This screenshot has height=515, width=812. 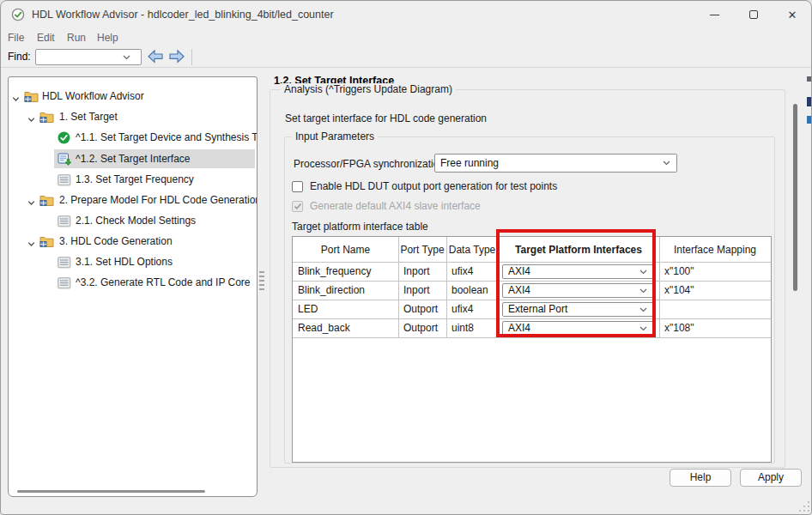 What do you see at coordinates (108, 38) in the screenshot?
I see `menu-help: Help` at bounding box center [108, 38].